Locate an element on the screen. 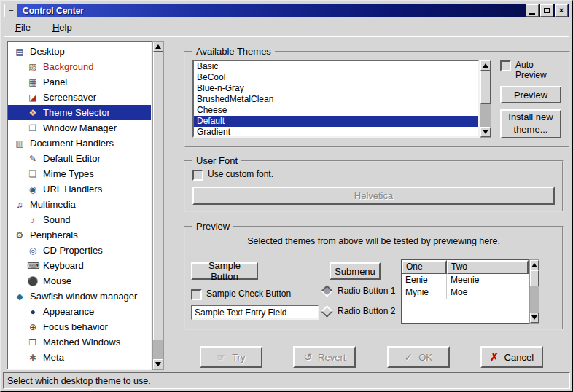 The width and height of the screenshot is (573, 392). radio-button-2: Radio Button 2 is located at coordinates (359, 311).